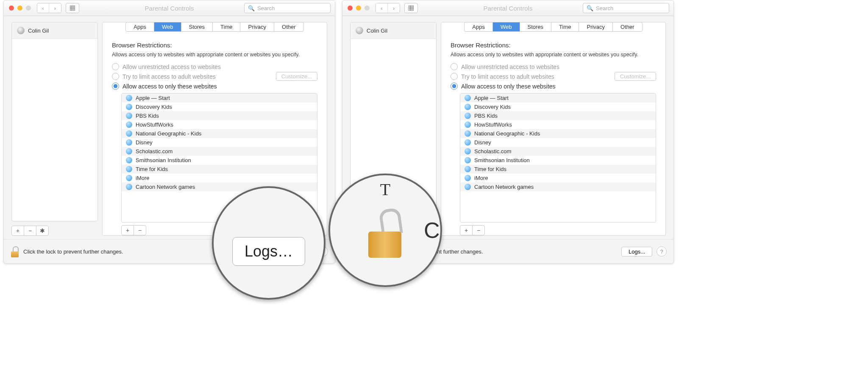 The width and height of the screenshot is (868, 389). I want to click on remove-user-button: −, so click(30, 231).